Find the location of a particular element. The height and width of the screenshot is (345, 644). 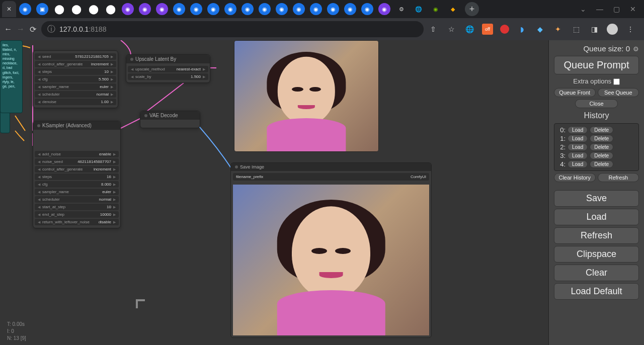

vae-decode-node: VAE Decode is located at coordinates (170, 120).